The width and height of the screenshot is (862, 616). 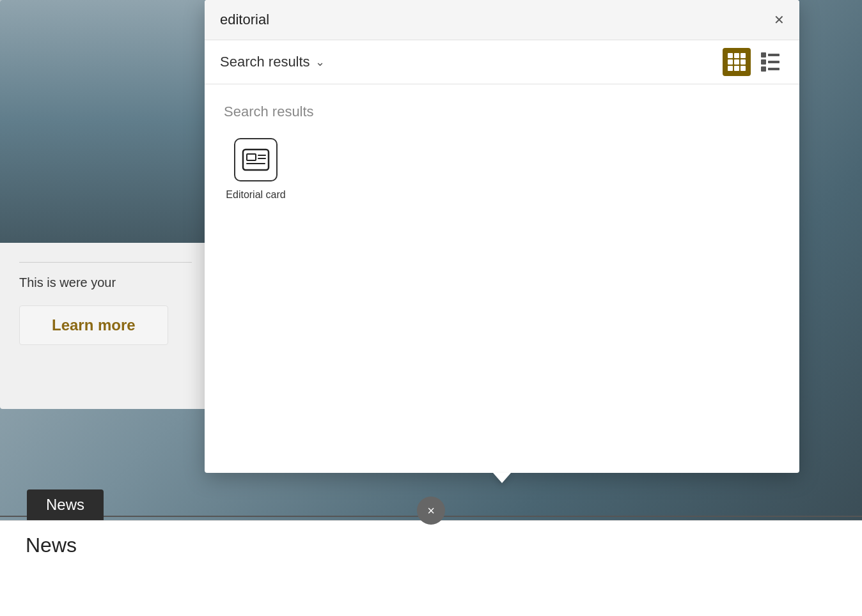 I want to click on left-panel-text: This is were your, so click(x=106, y=282).